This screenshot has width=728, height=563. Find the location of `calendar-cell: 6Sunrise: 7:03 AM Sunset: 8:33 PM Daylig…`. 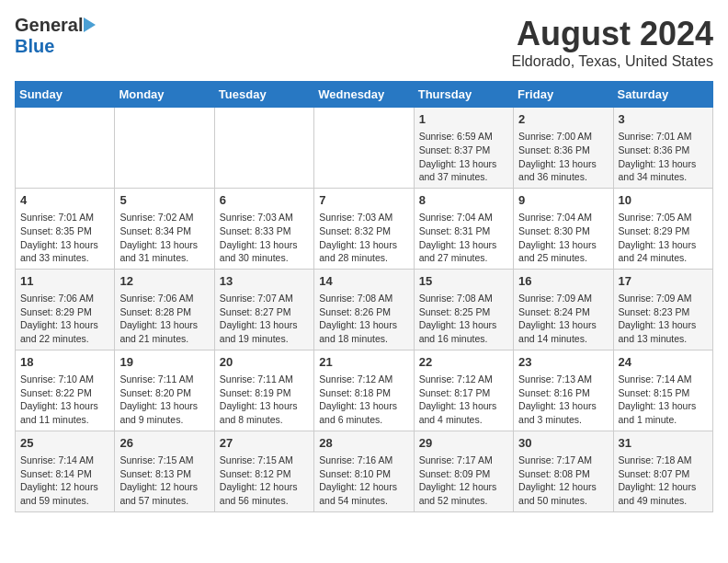

calendar-cell: 6Sunrise: 7:03 AM Sunset: 8:33 PM Daylig… is located at coordinates (264, 228).